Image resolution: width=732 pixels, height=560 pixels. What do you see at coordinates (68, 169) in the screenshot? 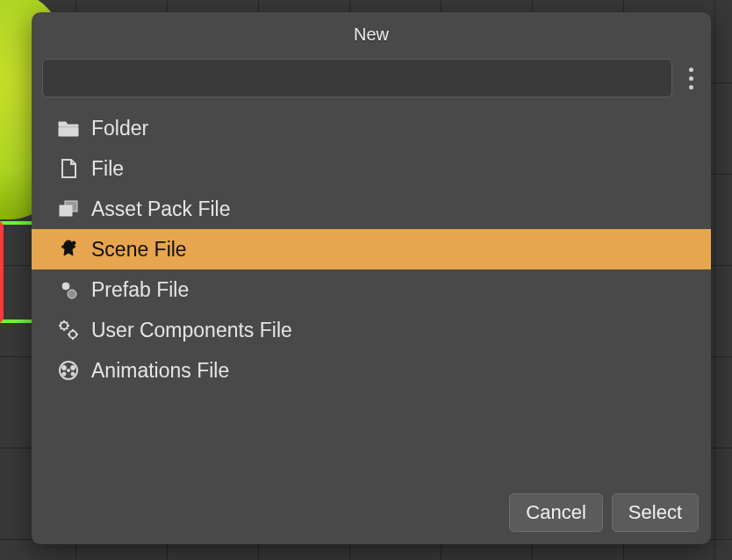
I see `file-icon` at bounding box center [68, 169].